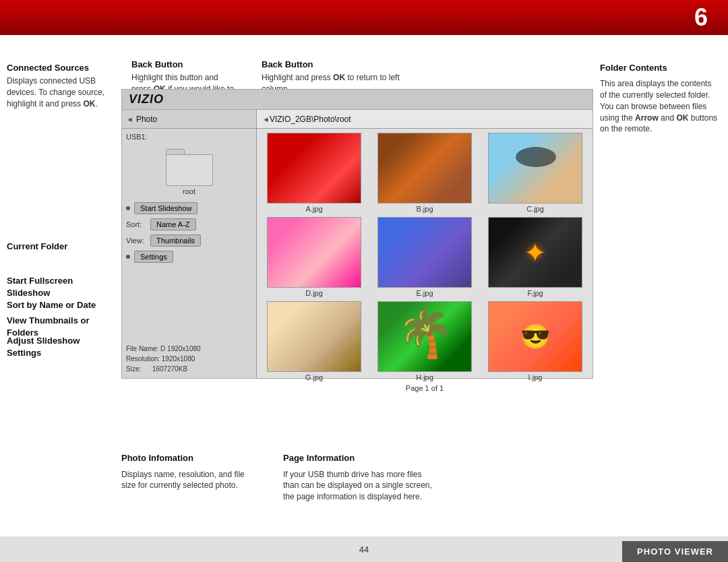  What do you see at coordinates (425, 252) in the screenshot?
I see `photo-thumb-e` at bounding box center [425, 252].